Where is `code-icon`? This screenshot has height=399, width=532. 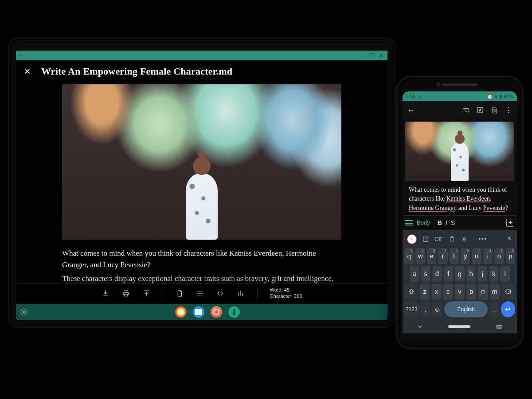
code-icon is located at coordinates (220, 293).